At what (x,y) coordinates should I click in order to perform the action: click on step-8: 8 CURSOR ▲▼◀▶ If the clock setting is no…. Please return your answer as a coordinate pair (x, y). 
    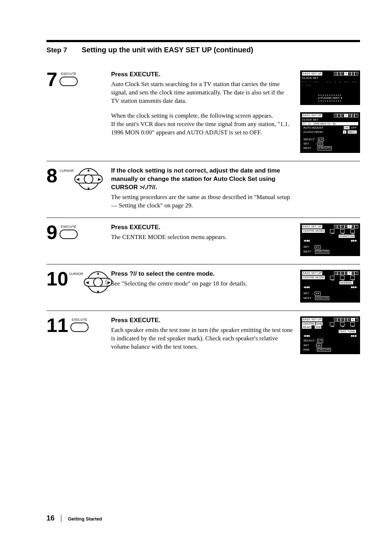
    Looking at the image, I should click on (203, 190).